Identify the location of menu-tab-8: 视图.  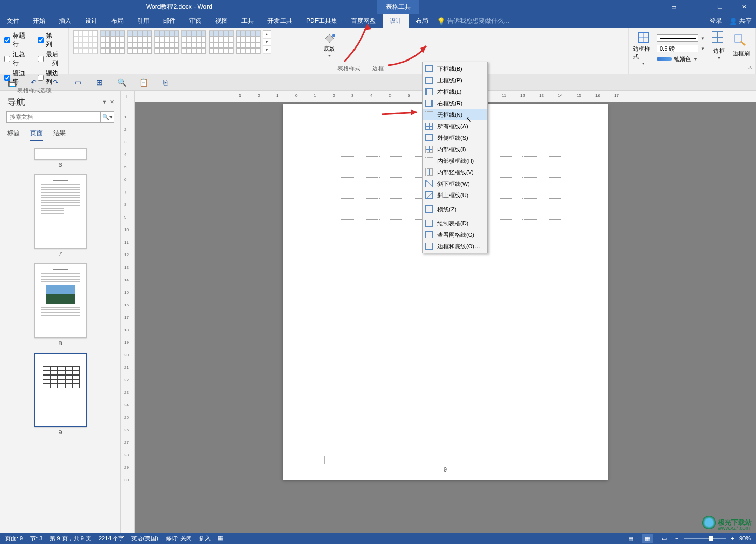
(222, 21).